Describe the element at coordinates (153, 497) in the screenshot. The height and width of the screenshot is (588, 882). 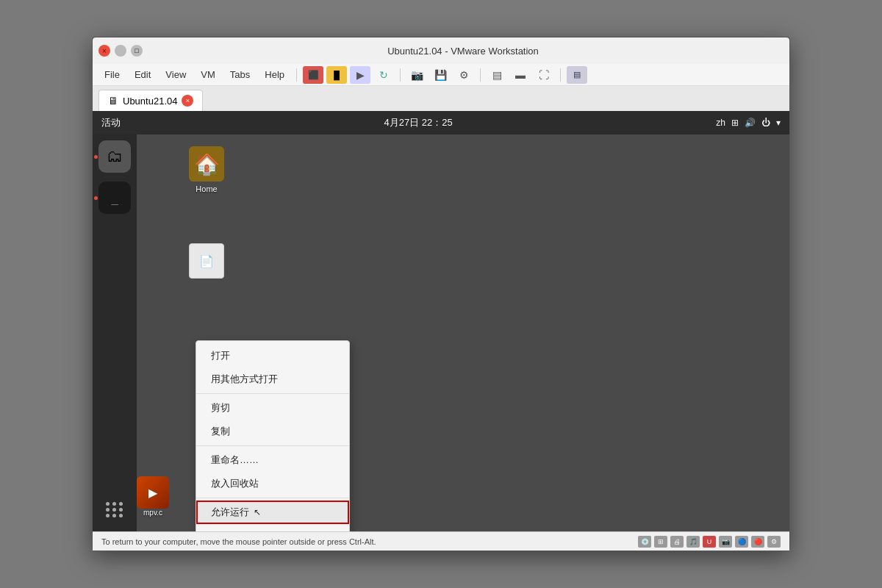
I see `mpv-icon-container: ▶ mpv.c` at that location.